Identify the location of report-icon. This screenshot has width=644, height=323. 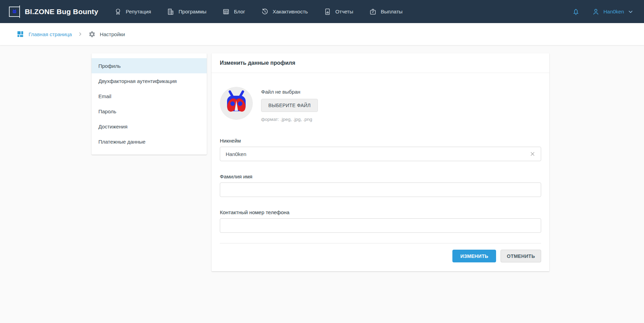
(328, 12).